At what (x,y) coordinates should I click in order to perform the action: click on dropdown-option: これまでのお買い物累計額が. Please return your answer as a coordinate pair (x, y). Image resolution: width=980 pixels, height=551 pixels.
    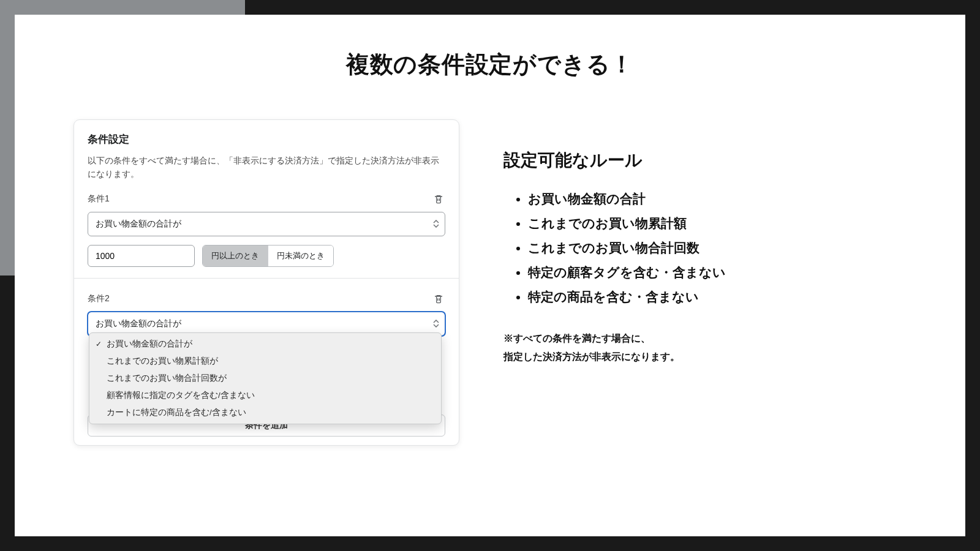
    Looking at the image, I should click on (265, 361).